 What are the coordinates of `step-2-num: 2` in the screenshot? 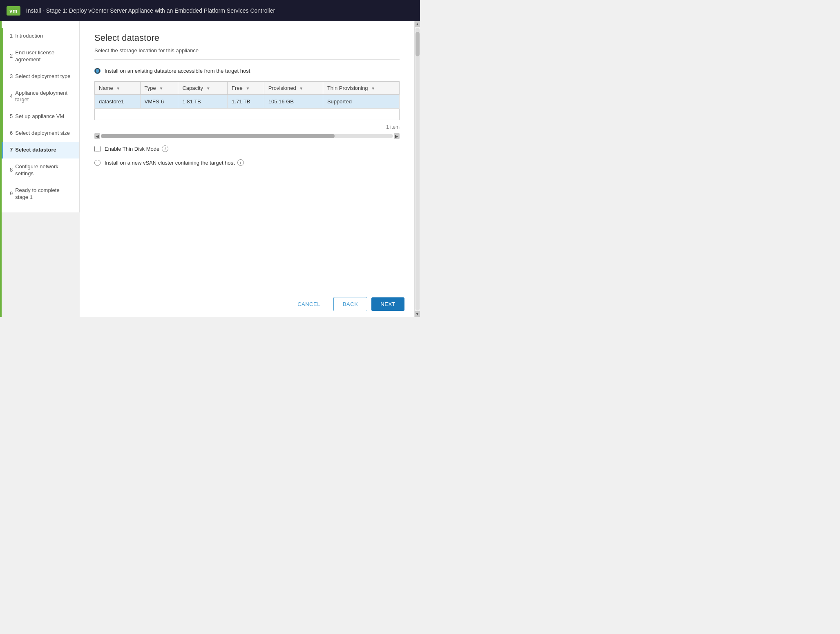 It's located at (11, 56).